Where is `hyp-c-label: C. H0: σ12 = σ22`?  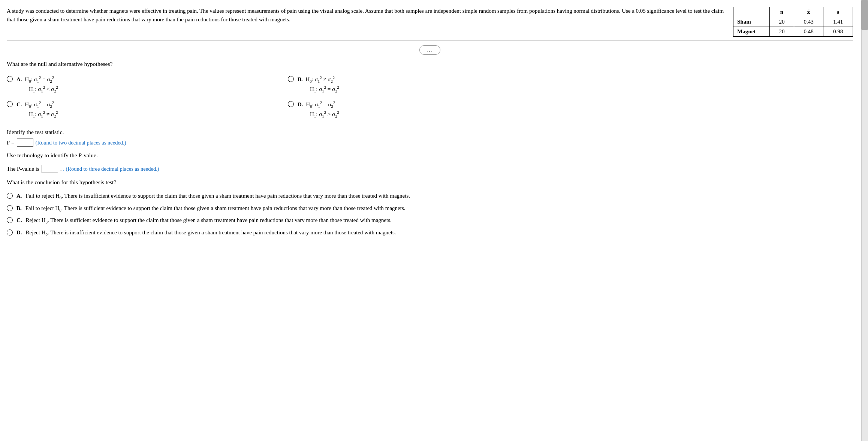 hyp-c-label: C. H0: σ12 = σ22 is located at coordinates (37, 105).